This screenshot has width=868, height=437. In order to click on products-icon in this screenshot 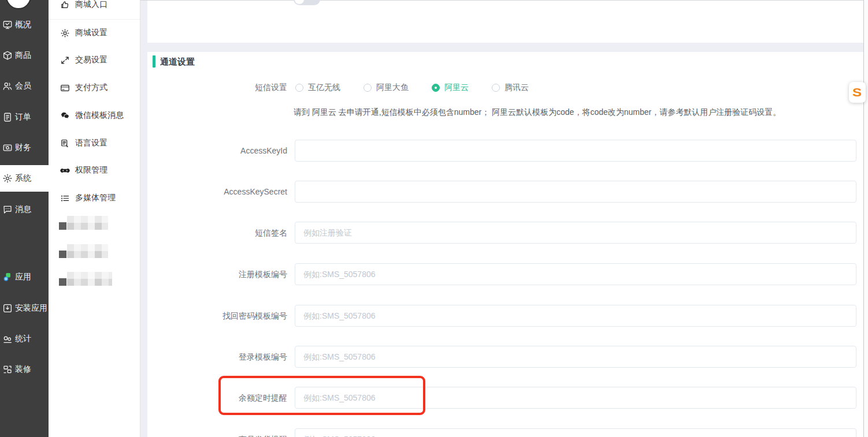, I will do `click(8, 55)`.